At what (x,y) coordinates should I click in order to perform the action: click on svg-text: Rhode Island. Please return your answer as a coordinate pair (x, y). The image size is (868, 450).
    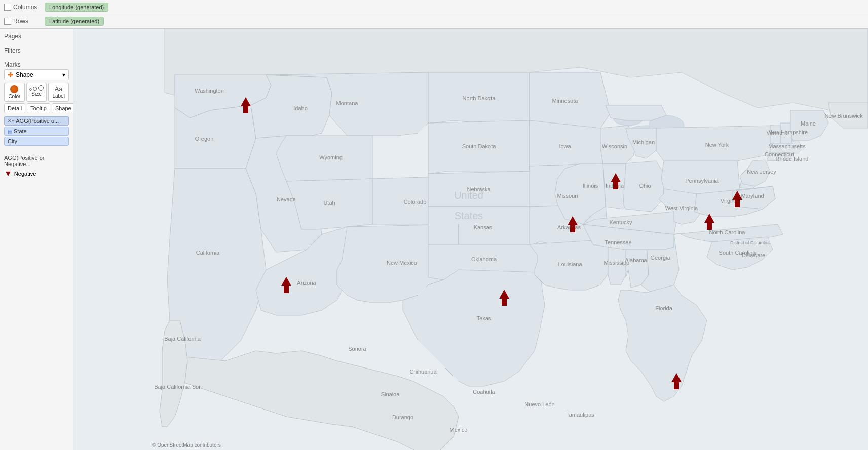
    Looking at the image, I should click on (792, 159).